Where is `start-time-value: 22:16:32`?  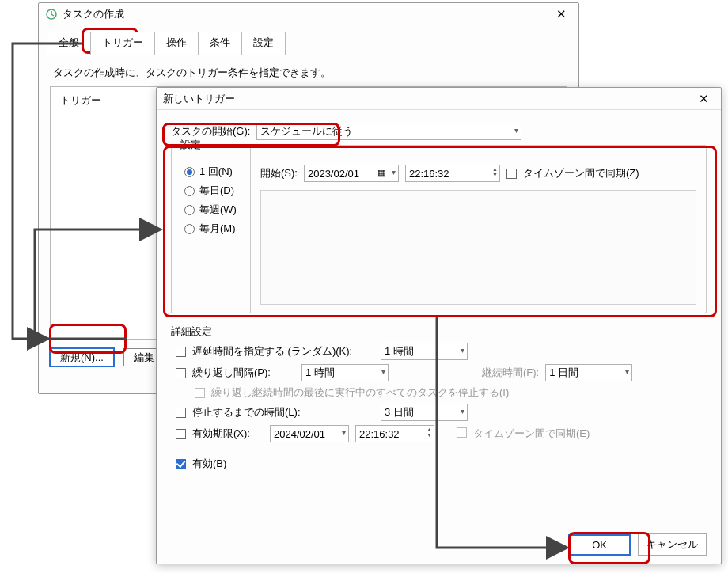
start-time-value: 22:16:32 is located at coordinates (429, 174).